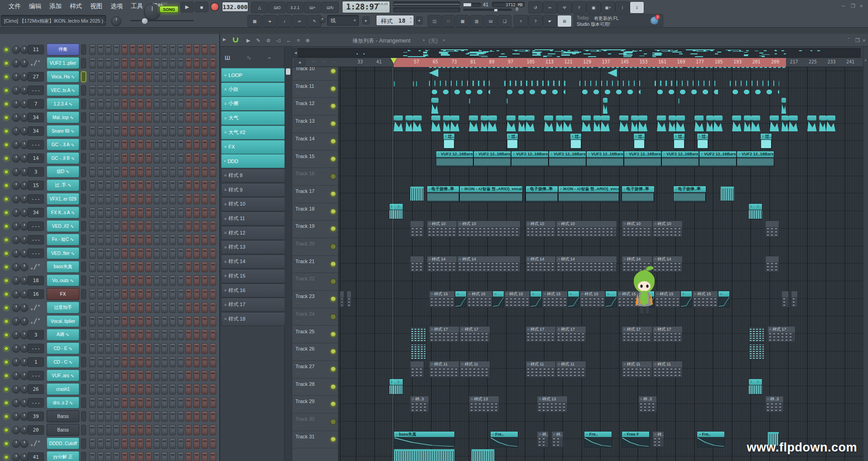 The image size is (868, 461). I want to click on record-button, so click(215, 7).